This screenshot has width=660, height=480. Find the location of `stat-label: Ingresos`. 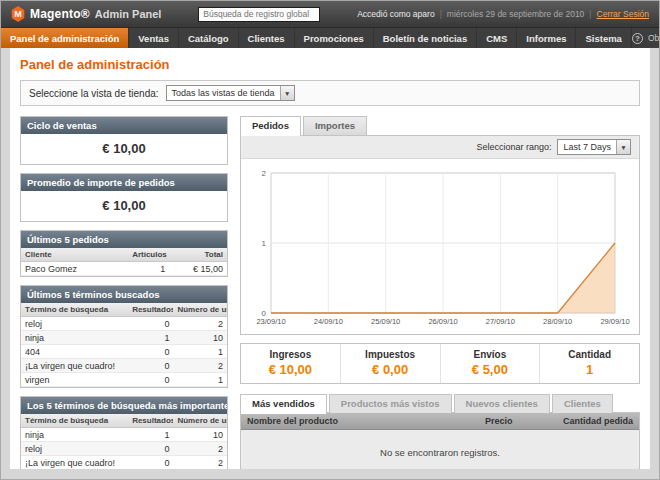

stat-label: Ingresos is located at coordinates (290, 354).